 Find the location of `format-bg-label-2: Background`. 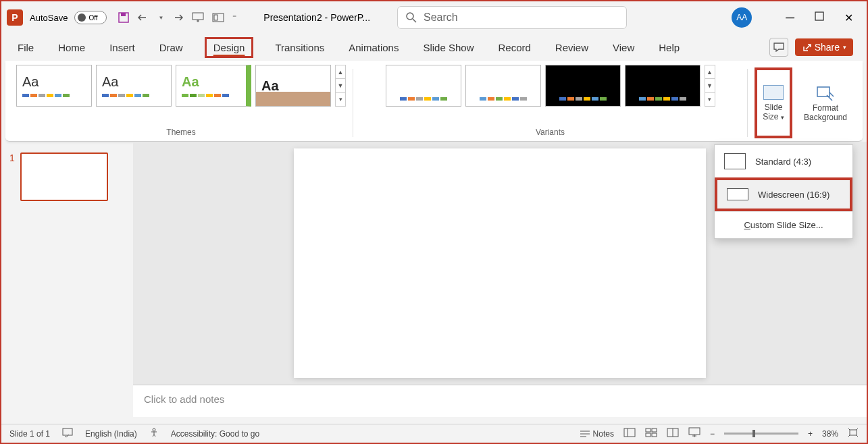

format-bg-label-2: Background is located at coordinates (825, 117).